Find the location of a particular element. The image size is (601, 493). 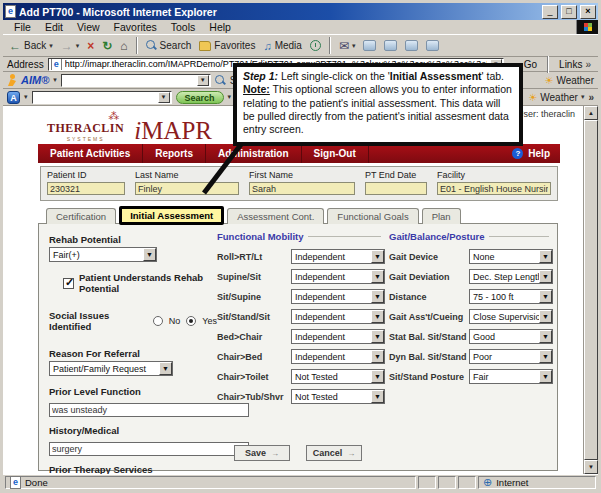

messenger-button is located at coordinates (432, 46).